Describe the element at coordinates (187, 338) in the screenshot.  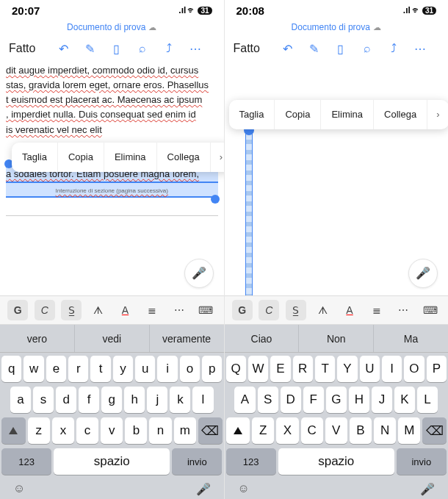
I see `suggestion: veramente` at that location.